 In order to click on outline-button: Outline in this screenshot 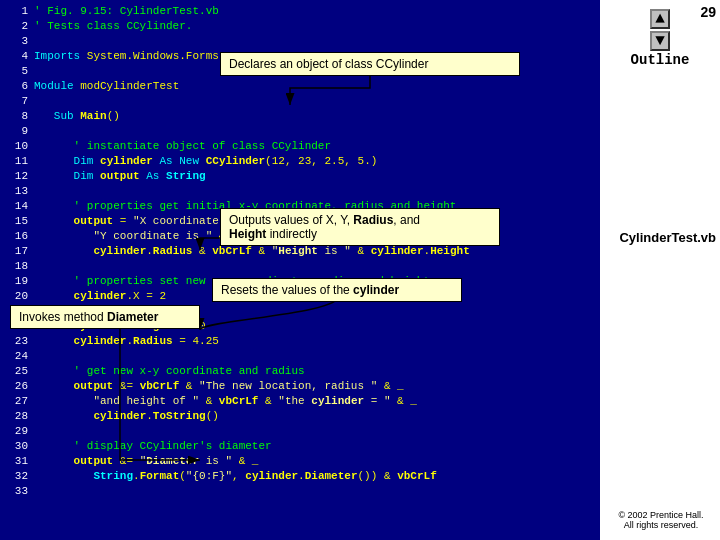, I will do `click(660, 60)`.